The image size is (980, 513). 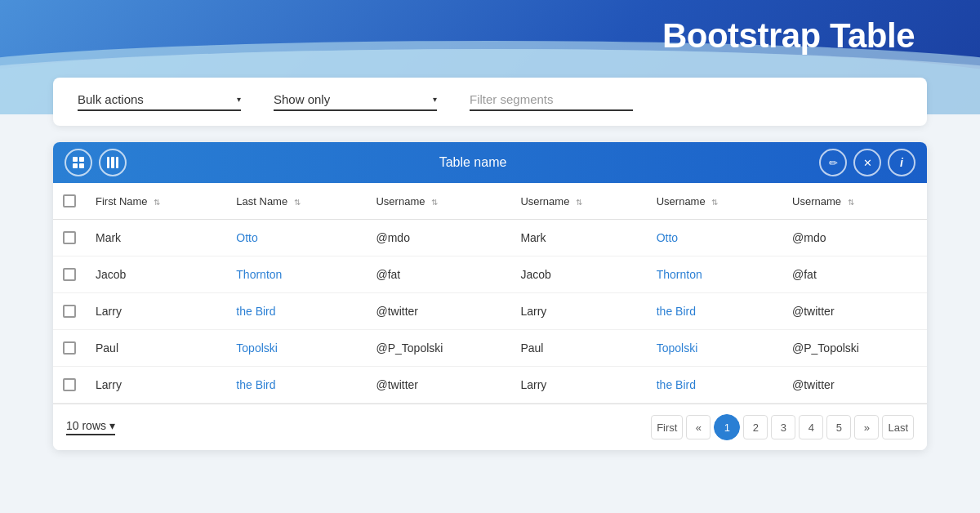 I want to click on row-2-col-2: @twitter, so click(x=438, y=312).